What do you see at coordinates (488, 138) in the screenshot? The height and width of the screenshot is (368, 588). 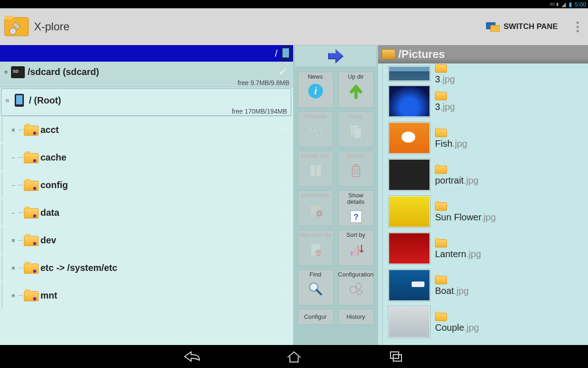 I see `file-row: Fish.jpg` at bounding box center [488, 138].